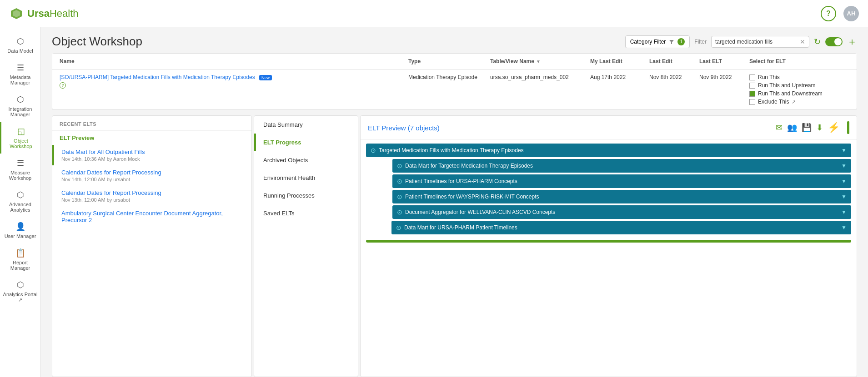 The width and height of the screenshot is (868, 377). I want to click on elt-checkbox-run-downstream, so click(752, 94).